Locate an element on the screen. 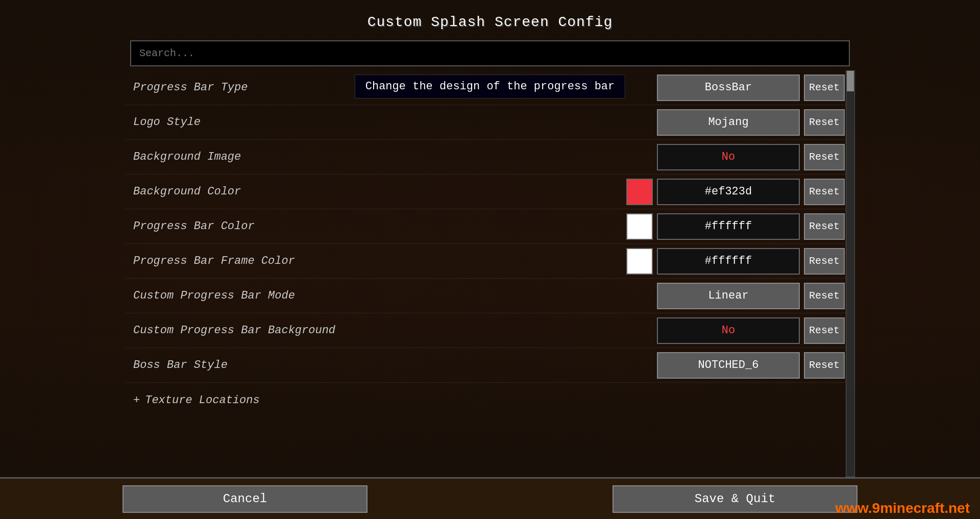  label-custom-progress-bar-mode: Custom Progress Bar Mode is located at coordinates (395, 296).